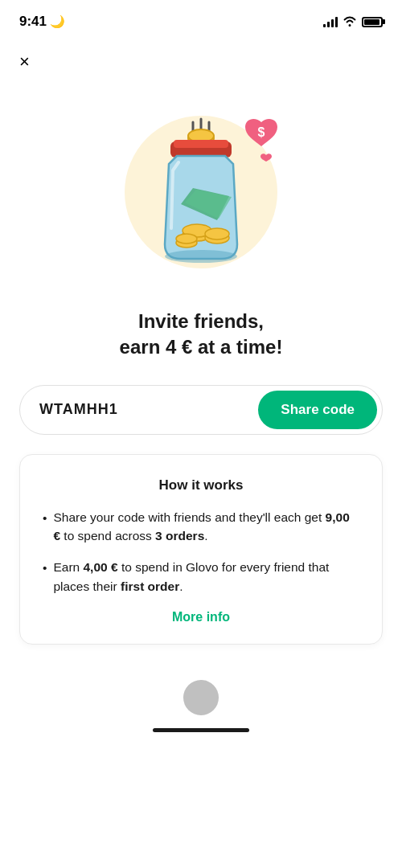 Image resolution: width=402 pixels, height=868 pixels. Describe the element at coordinates (58, 22) in the screenshot. I see `moon-icon: 🌙` at that location.